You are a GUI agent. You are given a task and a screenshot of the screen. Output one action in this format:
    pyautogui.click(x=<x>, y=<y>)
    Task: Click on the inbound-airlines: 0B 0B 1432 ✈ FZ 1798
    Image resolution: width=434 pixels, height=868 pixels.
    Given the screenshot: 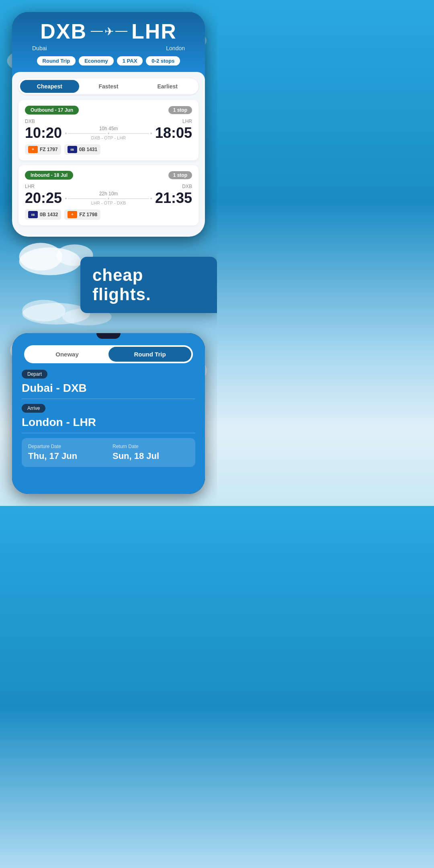 What is the action you would take?
    pyautogui.click(x=108, y=215)
    